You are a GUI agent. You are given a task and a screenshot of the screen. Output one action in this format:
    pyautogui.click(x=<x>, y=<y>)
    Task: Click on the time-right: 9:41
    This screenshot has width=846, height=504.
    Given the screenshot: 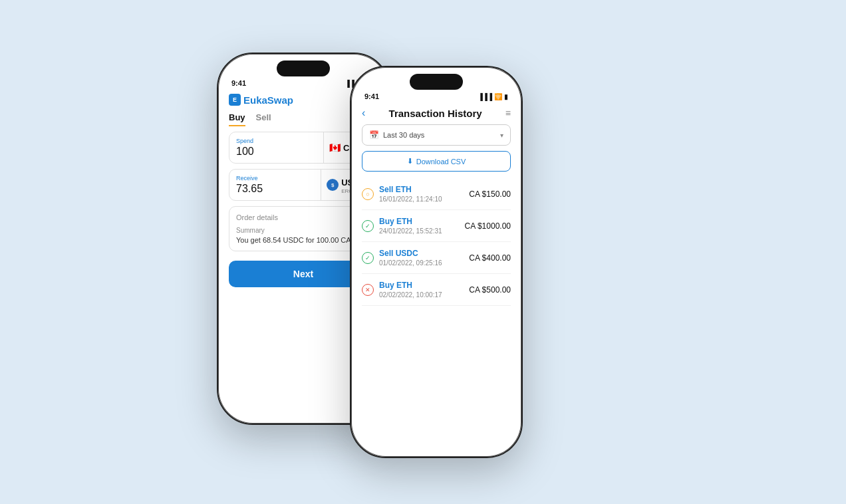 What is the action you would take?
    pyautogui.click(x=372, y=96)
    